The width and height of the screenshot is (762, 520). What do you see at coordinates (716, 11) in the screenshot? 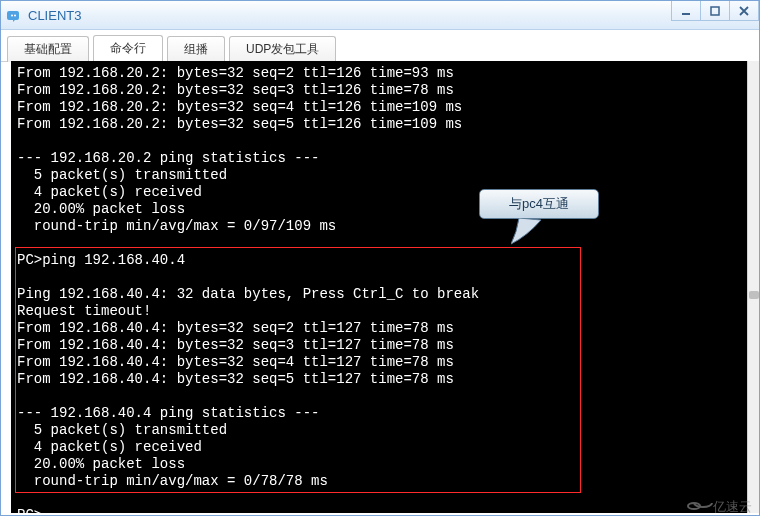
I see `window-controls` at bounding box center [716, 11].